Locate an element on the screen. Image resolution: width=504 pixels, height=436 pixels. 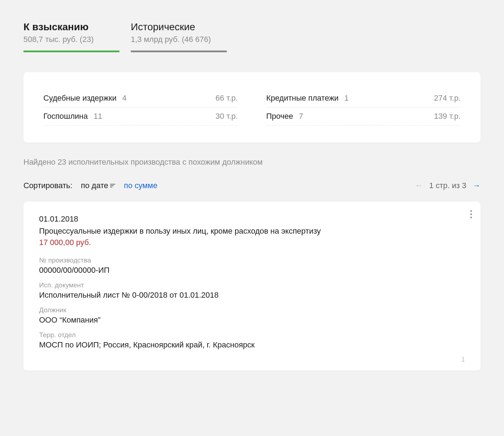
tab-recovery: К взысканию 508,7 тыс. руб. (23) is located at coordinates (71, 41).